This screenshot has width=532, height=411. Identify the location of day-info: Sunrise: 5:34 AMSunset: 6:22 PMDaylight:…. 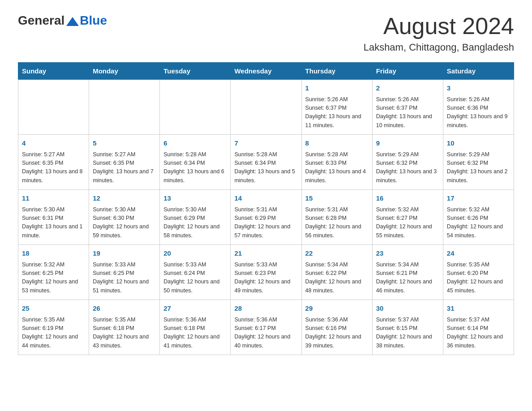
(337, 278).